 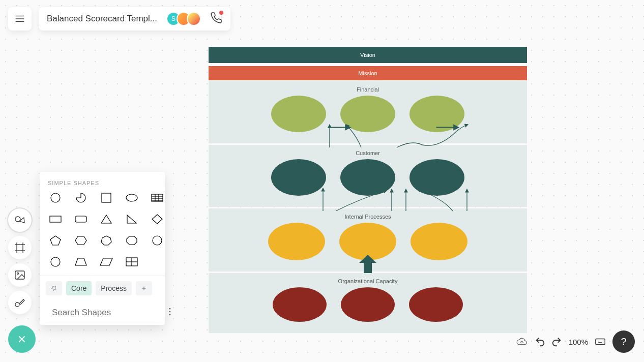 I want to click on shape-arc, so click(x=81, y=198).